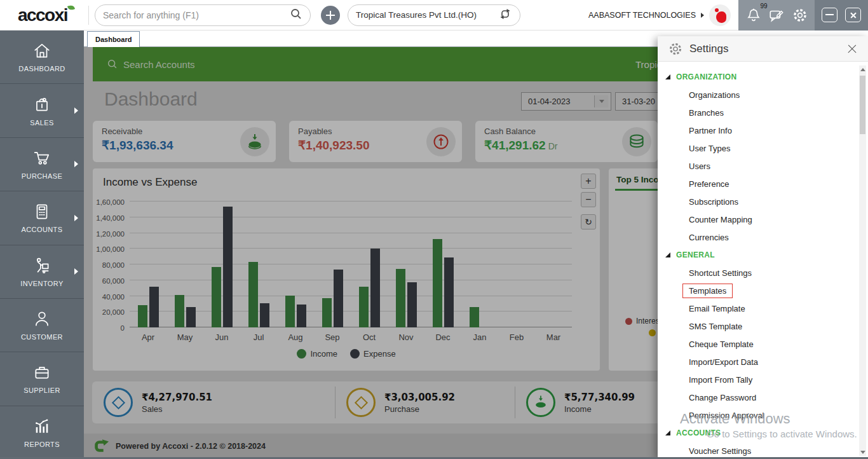 This screenshot has height=459, width=868. I want to click on chart-bars, so click(351, 264).